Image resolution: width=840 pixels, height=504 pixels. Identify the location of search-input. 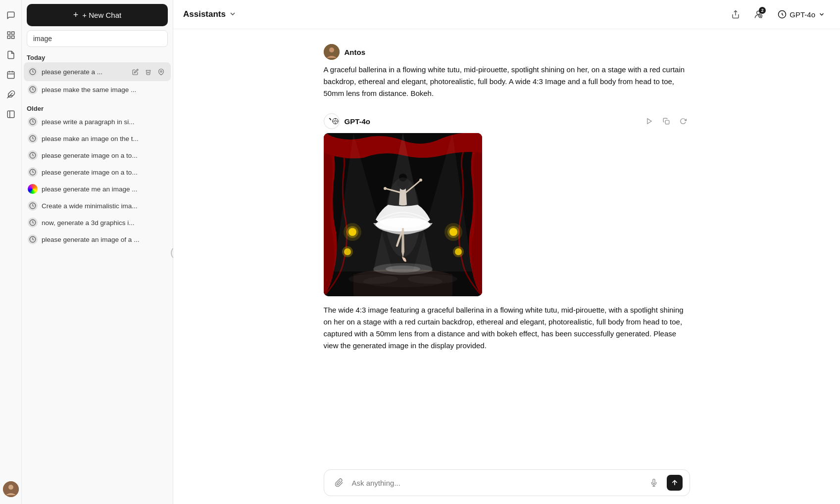
(97, 39).